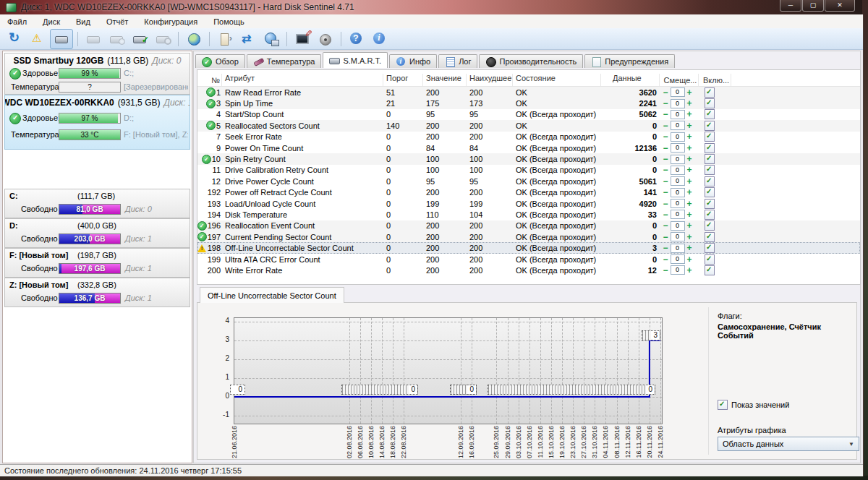 Image resolution: width=868 pixels, height=480 pixels. I want to click on show-values-checkbox, so click(723, 405).